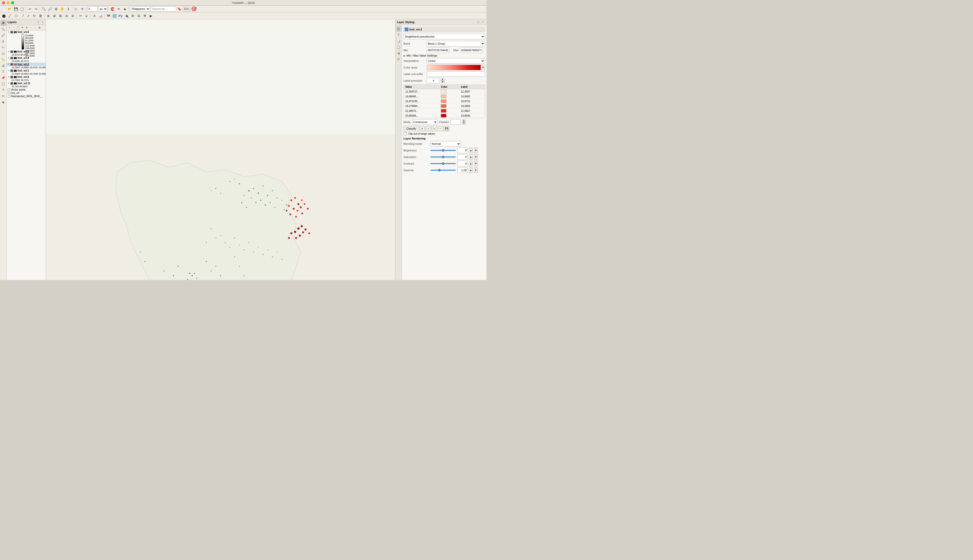 Image resolution: width=973 pixels, height=560 pixels. I want to click on new-button: 📄, so click(4, 9).